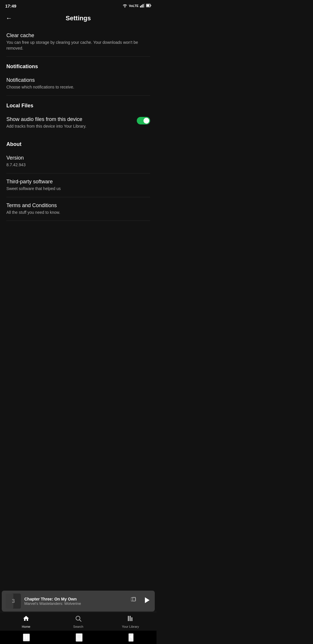 The height and width of the screenshot is (644, 313). Describe the element at coordinates (69, 126) in the screenshot. I see `local-files-subtitle: Add tracks from this device into Your Li…` at that location.